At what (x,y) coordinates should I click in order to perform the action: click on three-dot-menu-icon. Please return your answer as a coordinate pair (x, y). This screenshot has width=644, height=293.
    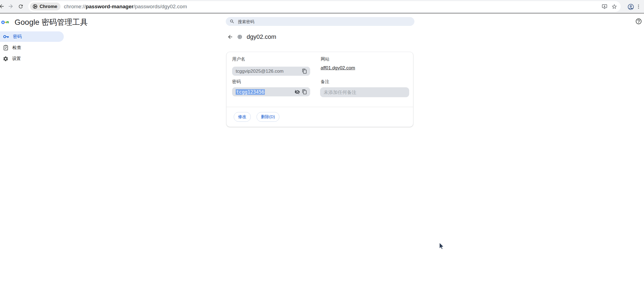
    Looking at the image, I should click on (639, 7).